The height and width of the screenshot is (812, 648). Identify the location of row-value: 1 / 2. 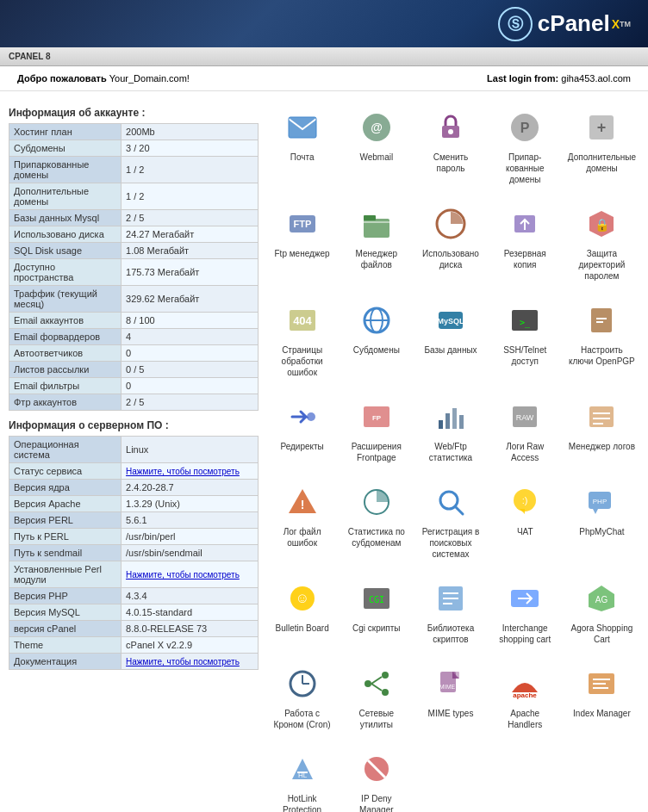
(190, 196).